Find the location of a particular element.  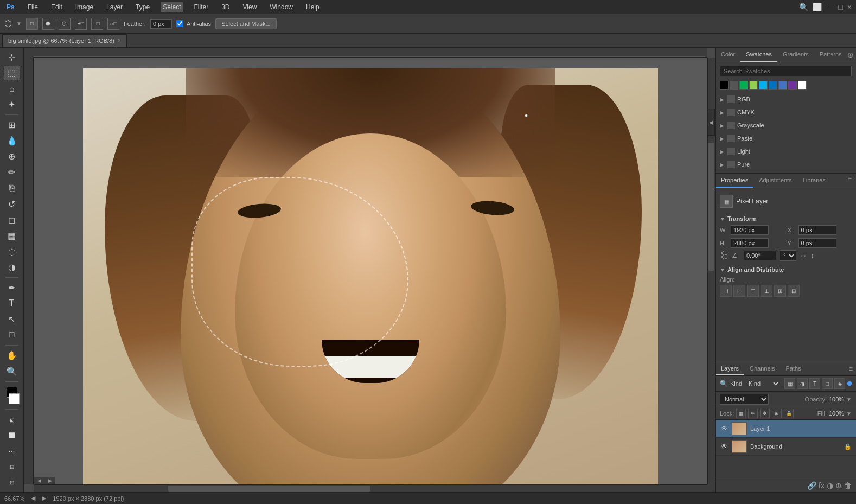

transform-toggle: ▼ is located at coordinates (723, 219).